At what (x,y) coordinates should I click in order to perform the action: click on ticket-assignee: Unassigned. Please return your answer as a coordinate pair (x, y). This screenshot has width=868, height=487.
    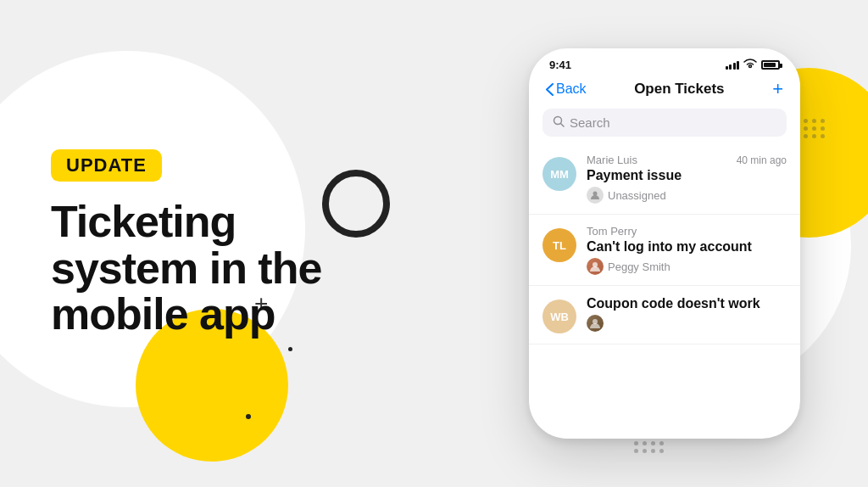
    Looking at the image, I should click on (687, 195).